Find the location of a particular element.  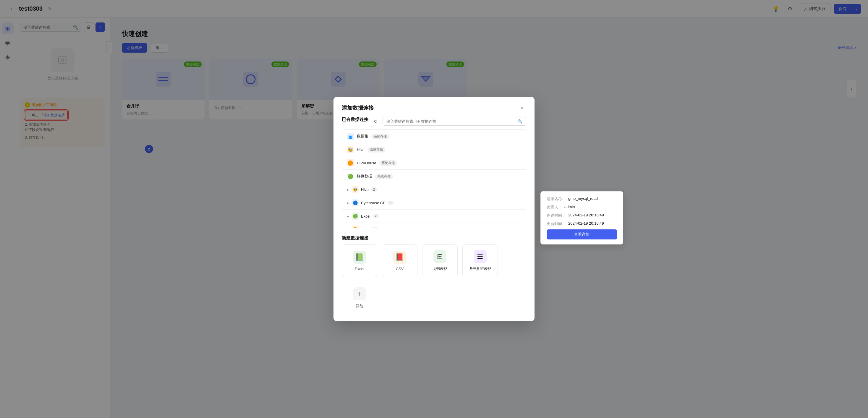

refresh-button: ↻ is located at coordinates (375, 121).